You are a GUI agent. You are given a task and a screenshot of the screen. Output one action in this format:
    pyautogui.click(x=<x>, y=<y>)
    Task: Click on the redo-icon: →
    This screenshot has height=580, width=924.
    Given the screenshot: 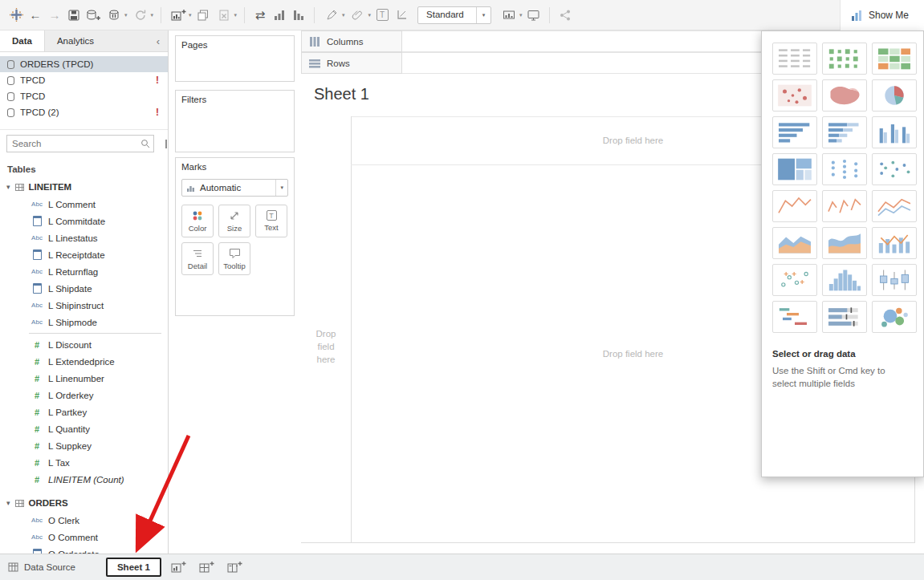 What is the action you would take?
    pyautogui.click(x=55, y=15)
    